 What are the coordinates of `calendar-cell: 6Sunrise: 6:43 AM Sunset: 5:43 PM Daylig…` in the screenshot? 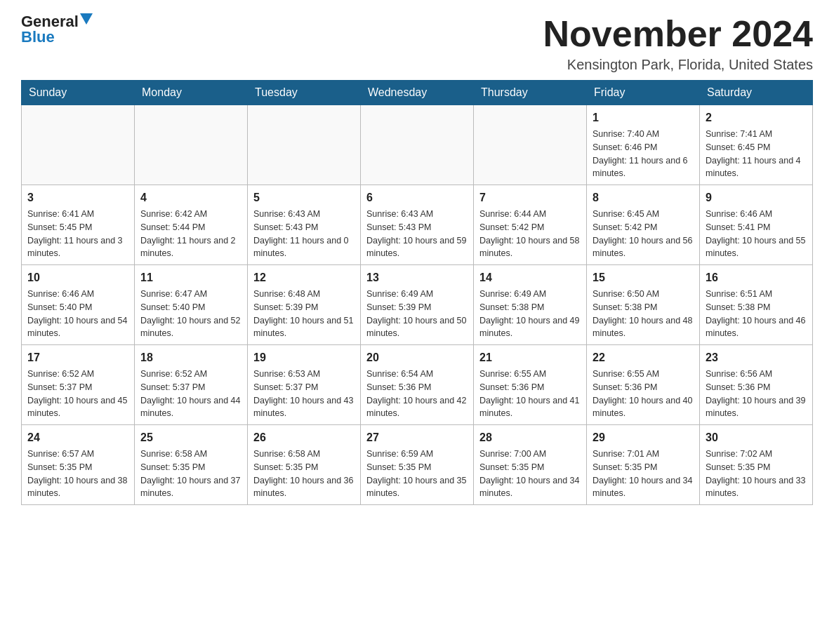 It's located at (417, 225).